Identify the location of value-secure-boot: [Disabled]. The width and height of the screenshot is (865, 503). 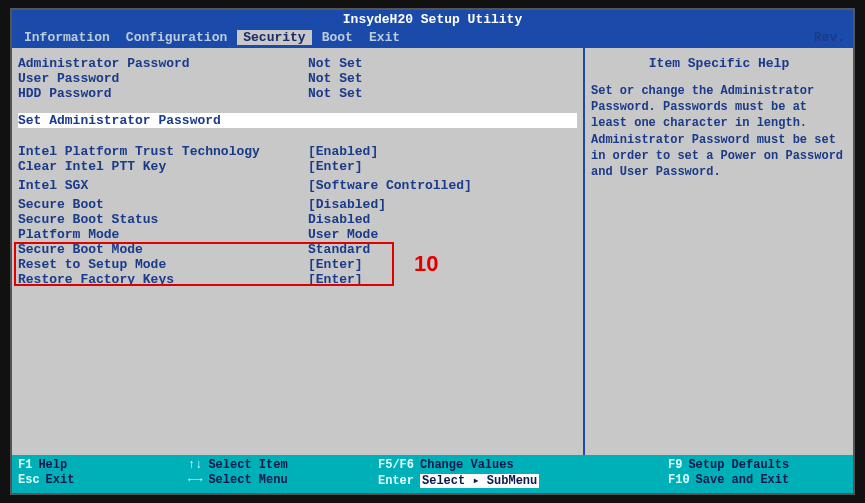
(347, 204).